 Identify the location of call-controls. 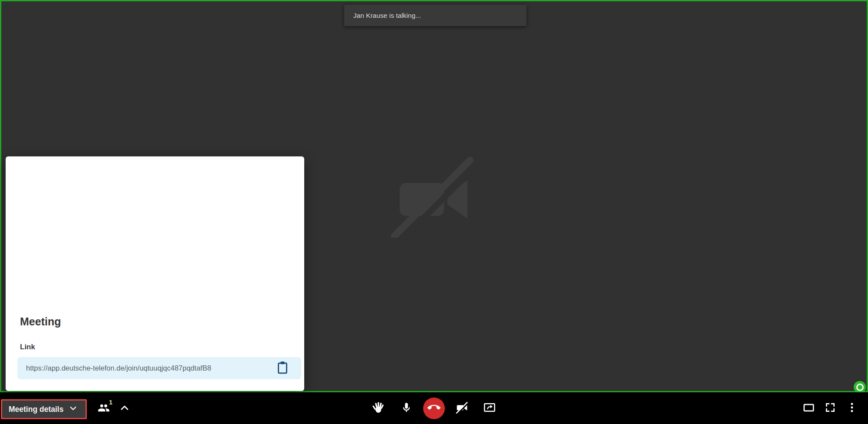
(434, 408).